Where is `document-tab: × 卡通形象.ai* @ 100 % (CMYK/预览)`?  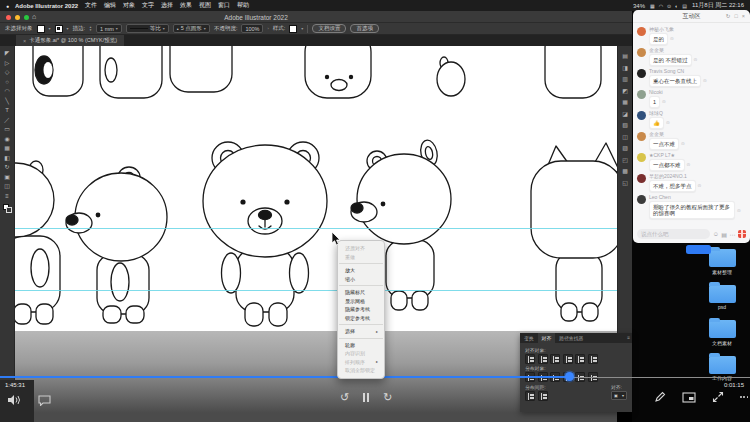 document-tab: × 卡通形象.ai* @ 100 % (CMYK/预览) is located at coordinates (70, 40).